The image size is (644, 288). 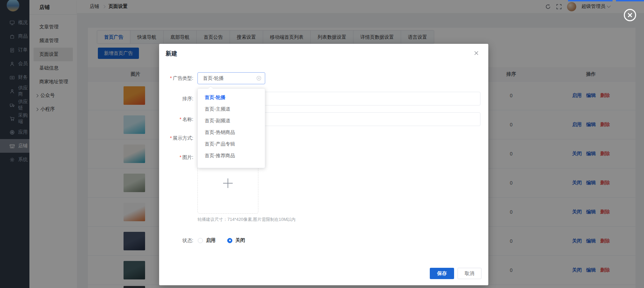 What do you see at coordinates (442, 273) in the screenshot?
I see `save-button: 保存` at bounding box center [442, 273].